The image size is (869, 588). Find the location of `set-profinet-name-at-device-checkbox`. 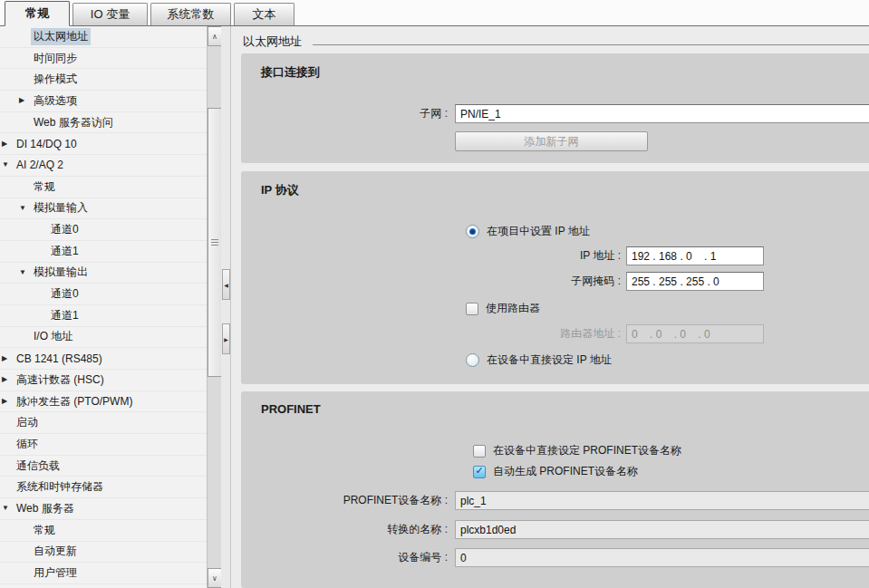

set-profinet-name-at-device-checkbox is located at coordinates (479, 451).